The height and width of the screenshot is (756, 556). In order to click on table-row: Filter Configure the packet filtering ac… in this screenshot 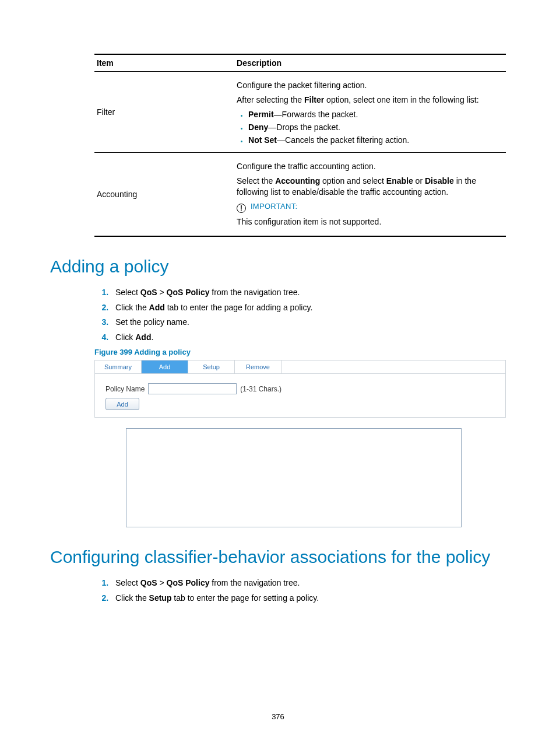, I will do `click(300, 112)`.